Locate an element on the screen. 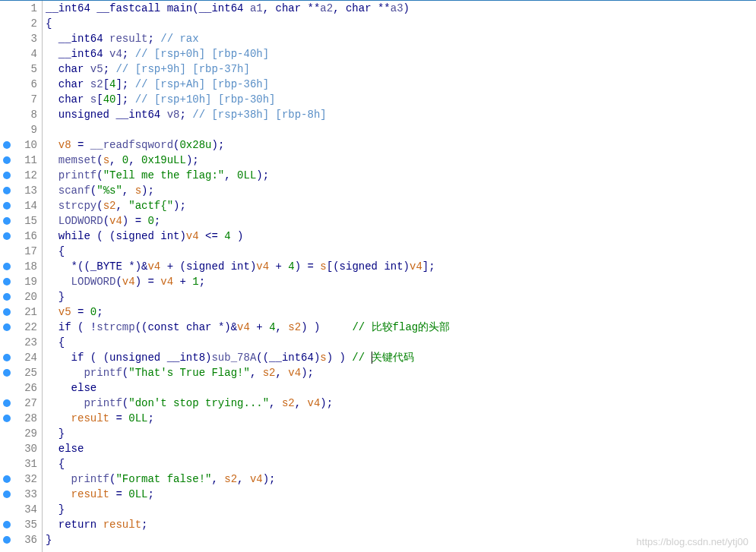 The image size is (756, 552). token: signed int is located at coordinates (147, 236).